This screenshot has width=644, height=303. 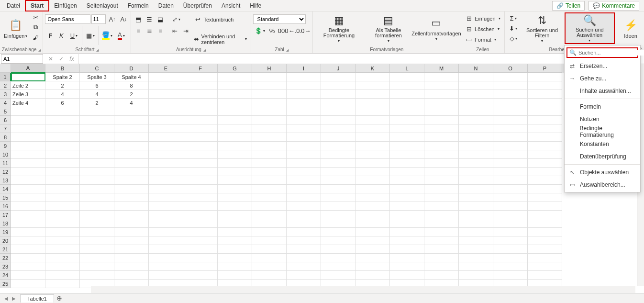 What do you see at coordinates (166, 180) in the screenshot?
I see `cell-E13` at bounding box center [166, 180].